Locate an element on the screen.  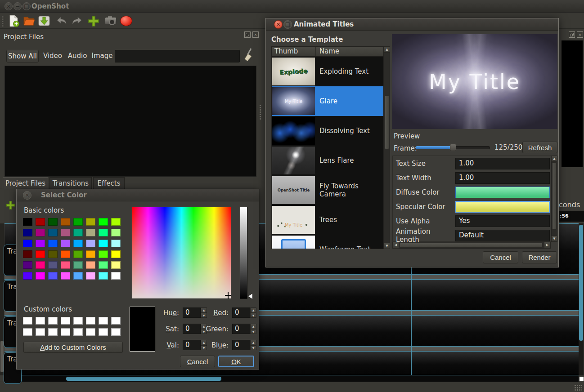
properties-vscrollbar: ▲ ▼ is located at coordinates (554, 199).